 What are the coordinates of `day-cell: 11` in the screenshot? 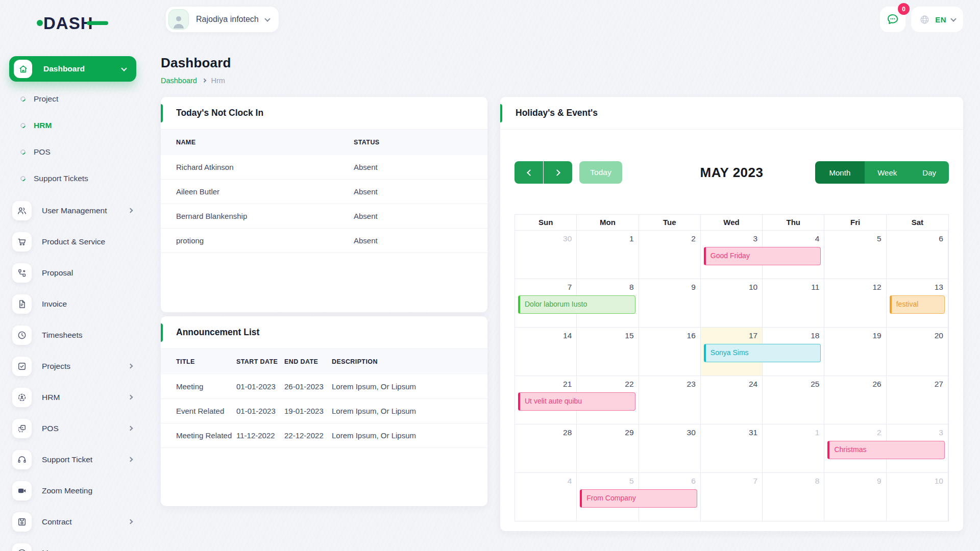 It's located at (793, 303).